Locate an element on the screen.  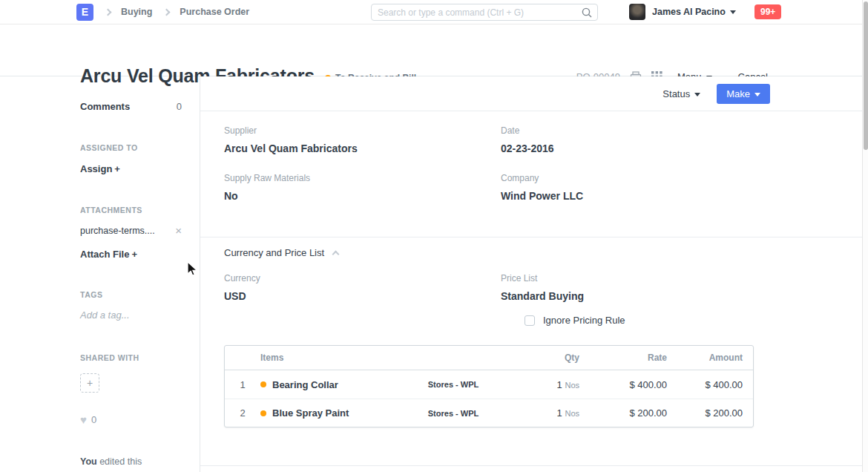
item-name: Blue Spray Paint is located at coordinates (310, 413).